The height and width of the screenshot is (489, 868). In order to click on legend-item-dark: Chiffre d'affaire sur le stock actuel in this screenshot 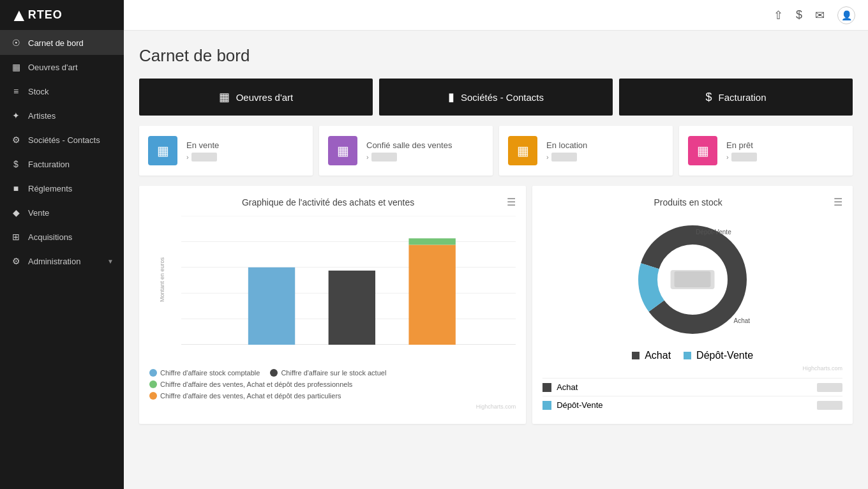, I will do `click(328, 373)`.